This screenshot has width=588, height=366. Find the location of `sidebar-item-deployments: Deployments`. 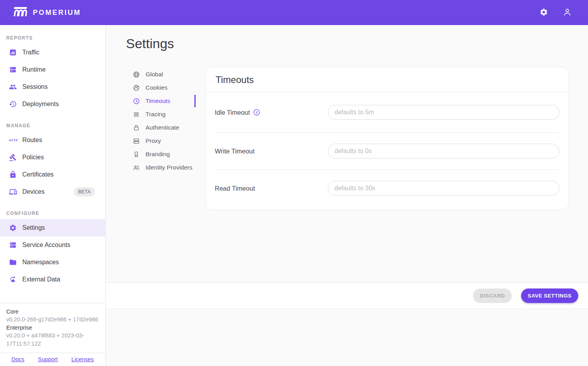

sidebar-item-deployments: Deployments is located at coordinates (52, 104).